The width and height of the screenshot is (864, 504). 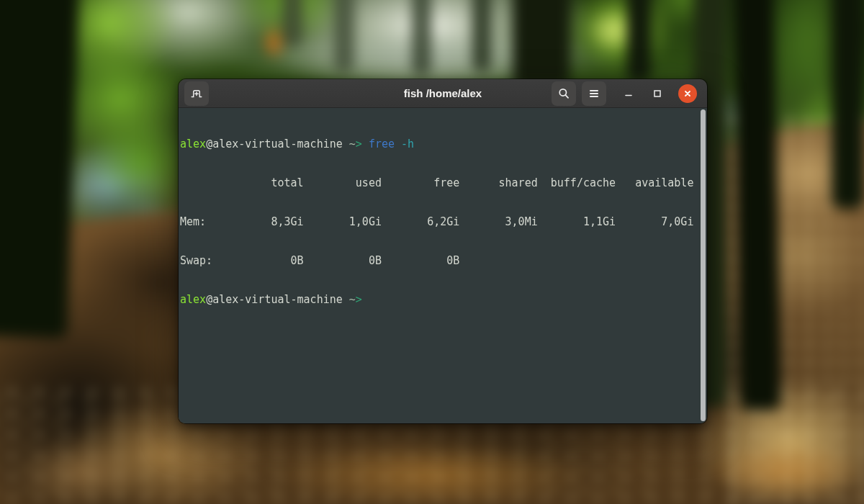 What do you see at coordinates (382, 144) in the screenshot?
I see `command-text: free` at bounding box center [382, 144].